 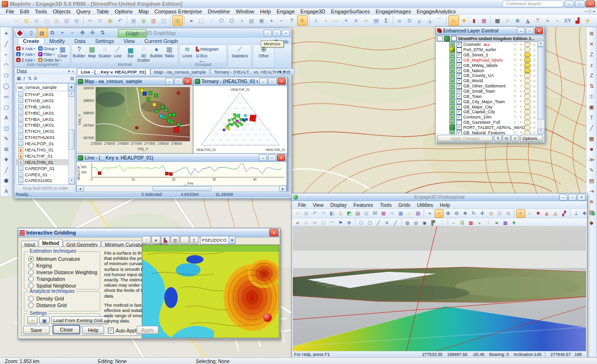 What do you see at coordinates (6, 118) in the screenshot?
I see `text-tool-icon: A` at bounding box center [6, 118].